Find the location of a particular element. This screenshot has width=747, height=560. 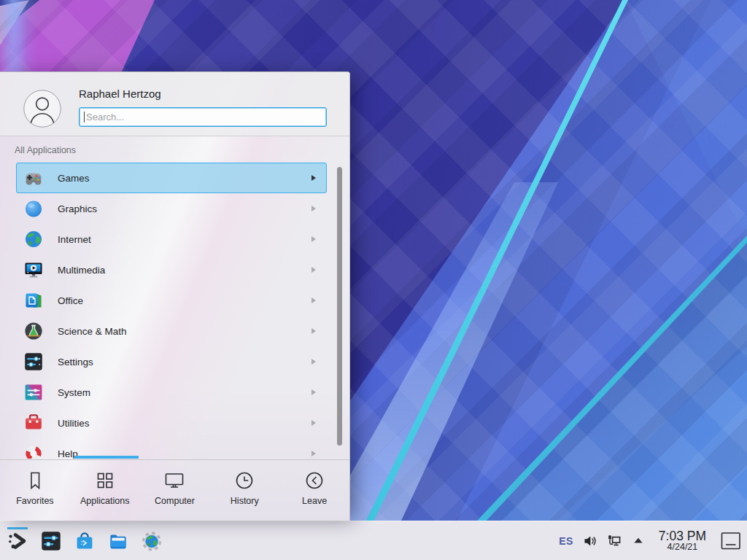

taskbar: ES 7:03 PM 4/ is located at coordinates (374, 540).